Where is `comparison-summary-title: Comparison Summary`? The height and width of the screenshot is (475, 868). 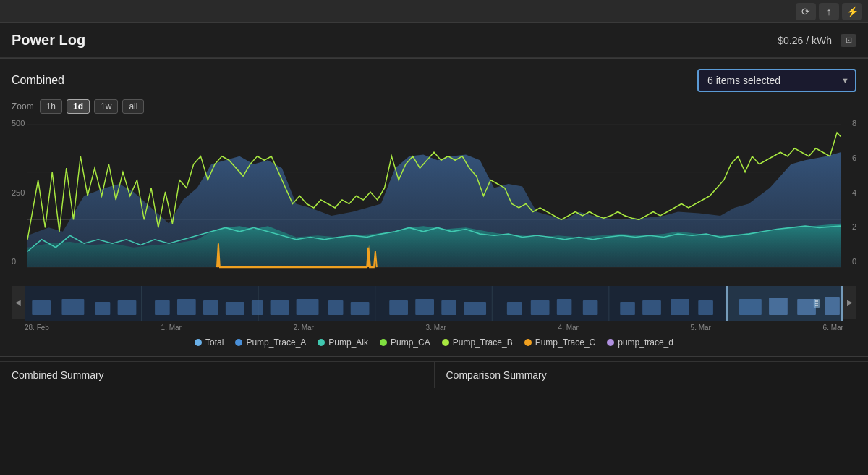
comparison-summary-title: Comparison Summary is located at coordinates (496, 375).